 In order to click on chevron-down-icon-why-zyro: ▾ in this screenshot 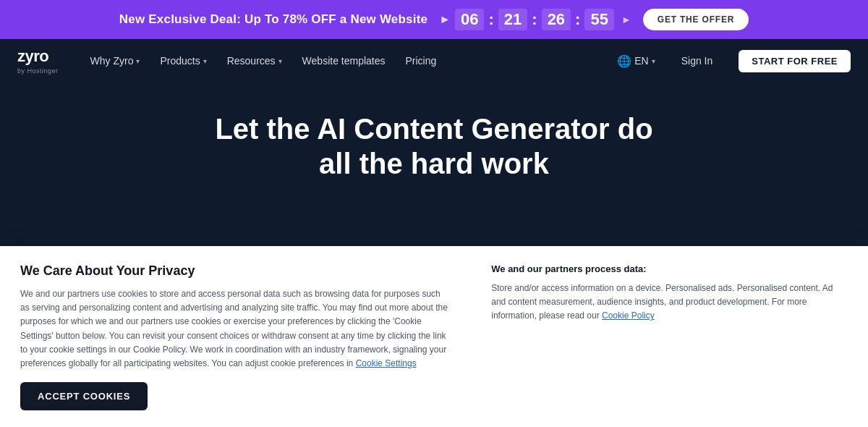, I will do `click(137, 61)`.